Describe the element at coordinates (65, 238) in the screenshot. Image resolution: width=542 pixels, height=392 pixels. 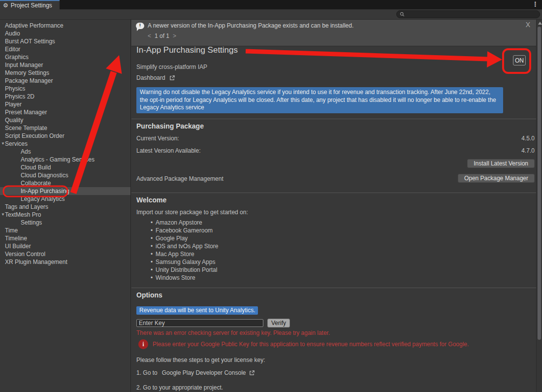
I see `sidebar-item-timeline: Timeline` at that location.